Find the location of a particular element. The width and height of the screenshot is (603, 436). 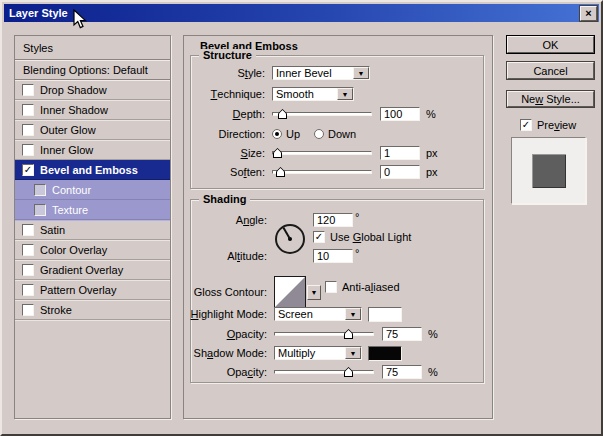

soften-slider is located at coordinates (322, 172).